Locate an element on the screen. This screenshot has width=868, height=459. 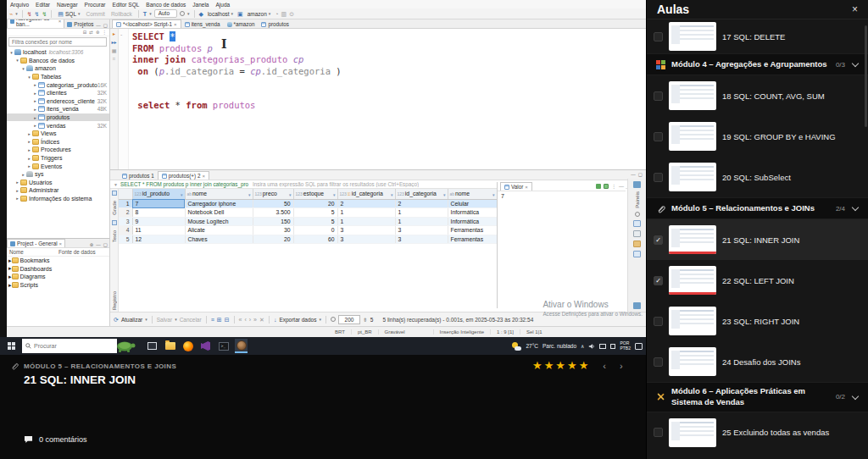
editor-tab: produtos is located at coordinates (275, 24).